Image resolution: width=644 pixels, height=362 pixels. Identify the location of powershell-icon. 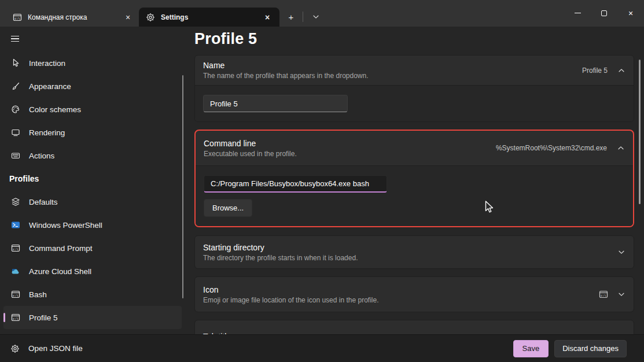
(16, 225).